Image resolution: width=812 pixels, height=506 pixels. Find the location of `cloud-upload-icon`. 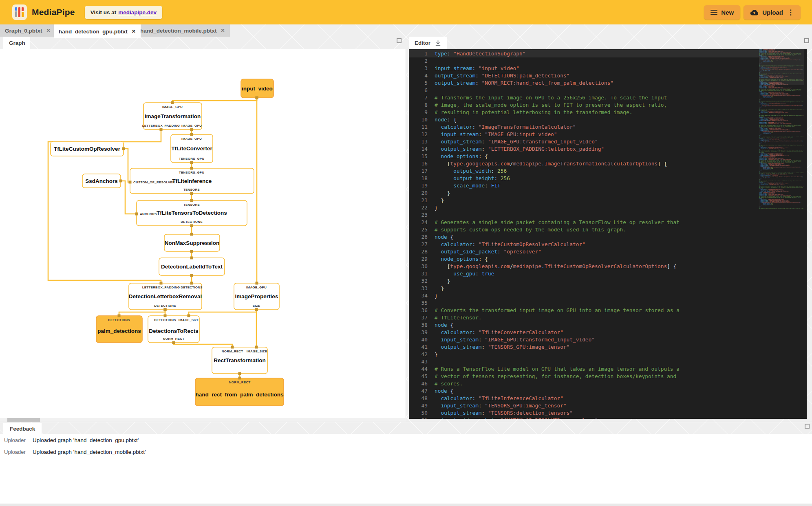

cloud-upload-icon is located at coordinates (754, 12).